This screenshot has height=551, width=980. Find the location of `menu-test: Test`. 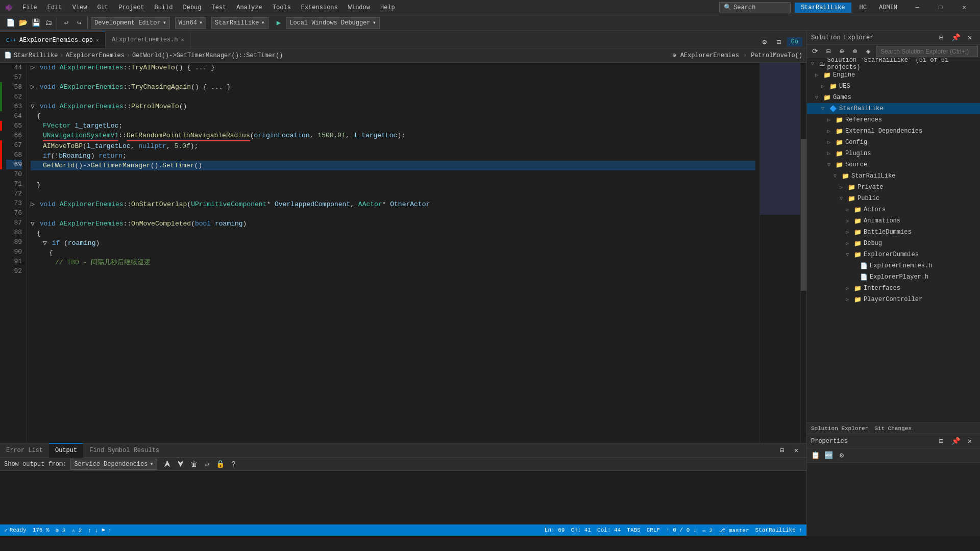

menu-test: Test is located at coordinates (219, 8).